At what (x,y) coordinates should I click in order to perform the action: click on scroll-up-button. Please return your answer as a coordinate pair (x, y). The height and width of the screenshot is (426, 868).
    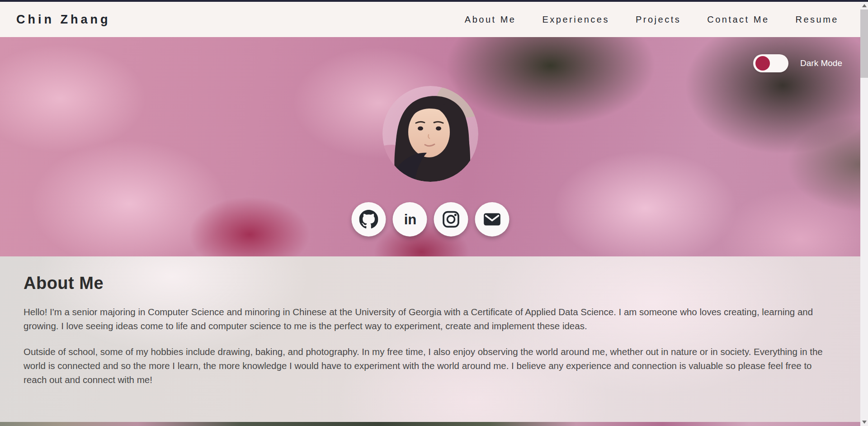
    Looking at the image, I should click on (864, 5).